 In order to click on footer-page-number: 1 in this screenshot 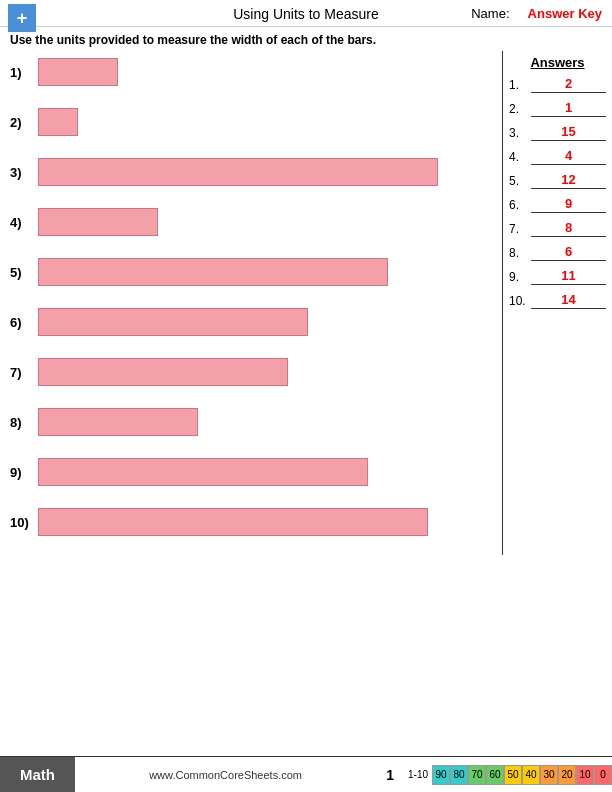, I will do `click(390, 775)`.